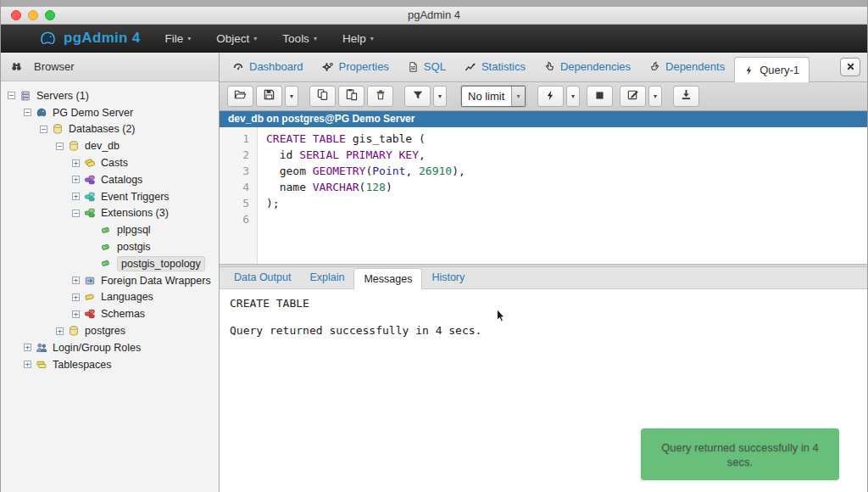 This screenshot has width=868, height=492. I want to click on event-triggers-icon, so click(90, 197).